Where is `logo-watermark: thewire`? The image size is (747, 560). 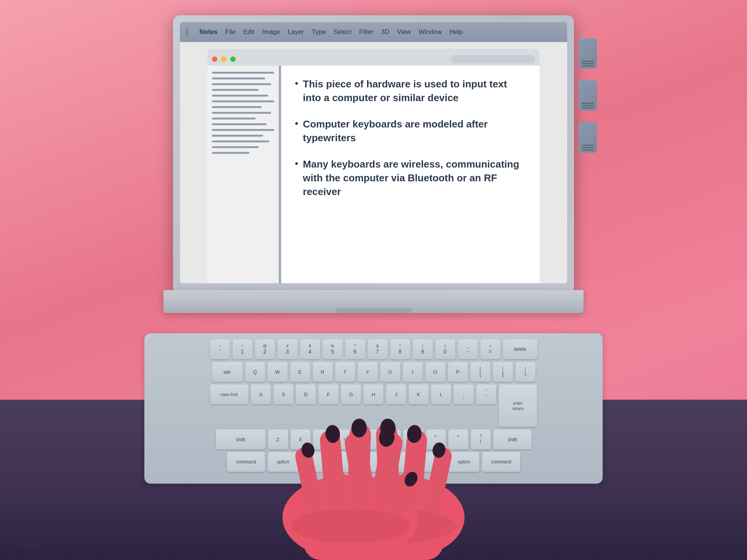 logo-watermark: thewire is located at coordinates (26, 543).